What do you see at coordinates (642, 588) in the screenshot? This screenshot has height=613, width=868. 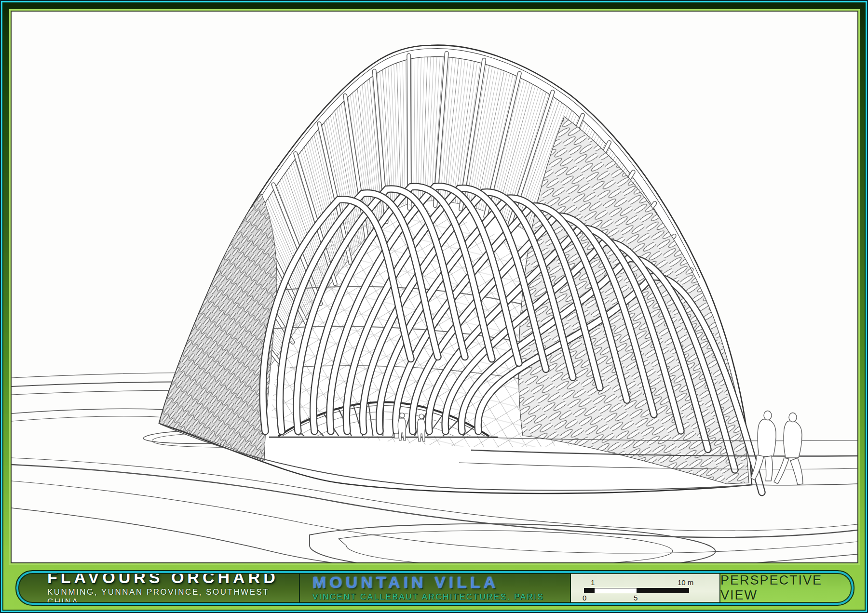 I see `scale-bar: 1 10 m 0 5` at bounding box center [642, 588].